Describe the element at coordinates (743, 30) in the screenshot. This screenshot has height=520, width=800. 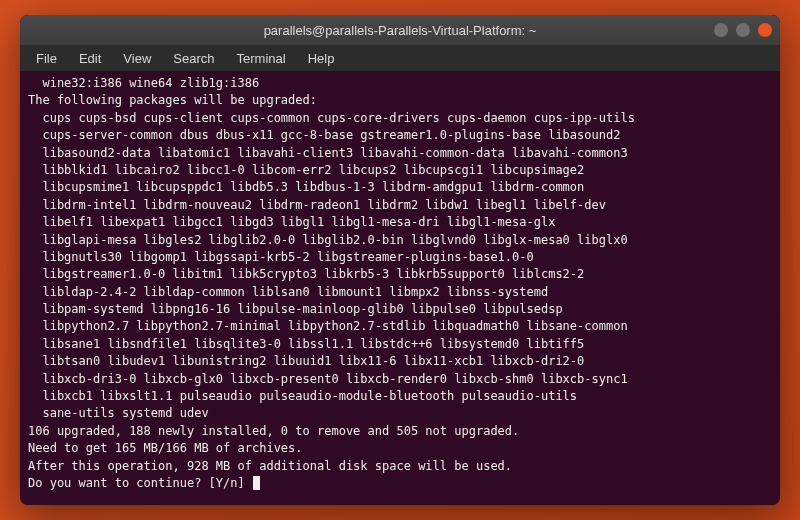
I see `window-controls` at that location.